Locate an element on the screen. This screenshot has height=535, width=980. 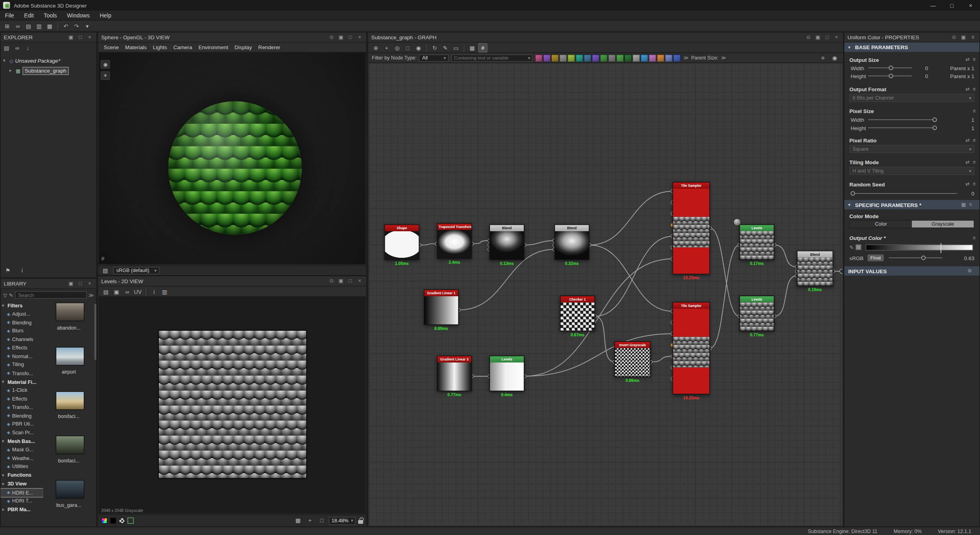
library-section-1: ▾Material Fi... is located at coordinates (22, 382).